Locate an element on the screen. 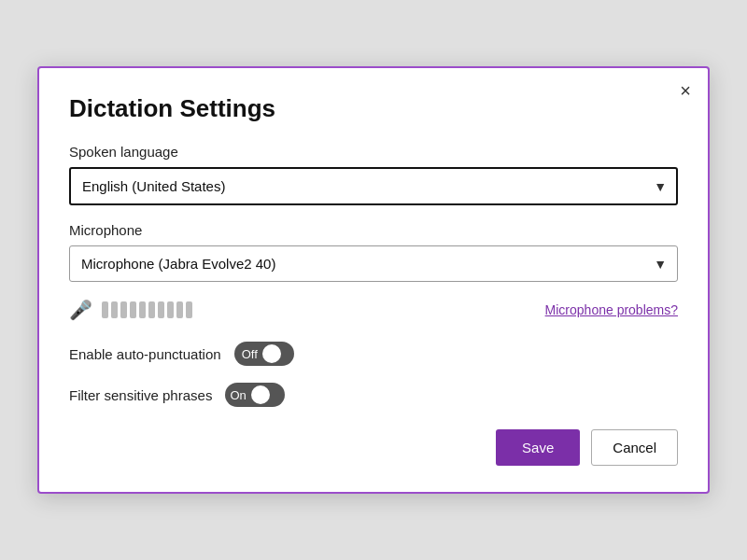 The image size is (747, 560). spoken-language-wrapper: English (United States) English (United … is located at coordinates (374, 187).